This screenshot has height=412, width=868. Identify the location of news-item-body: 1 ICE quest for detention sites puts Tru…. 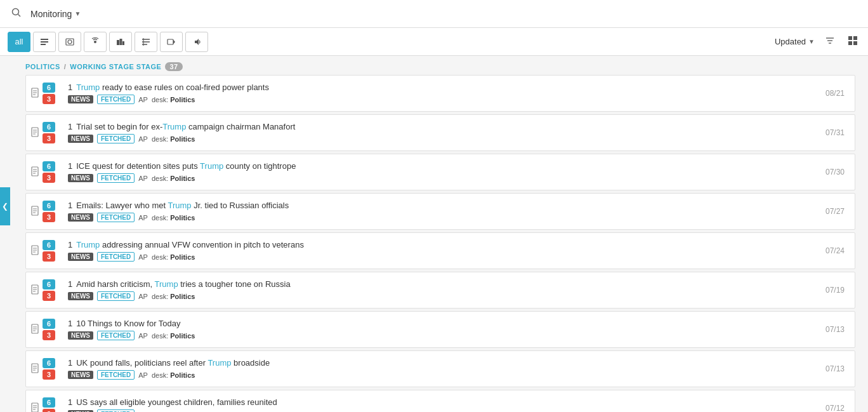
(438, 172).